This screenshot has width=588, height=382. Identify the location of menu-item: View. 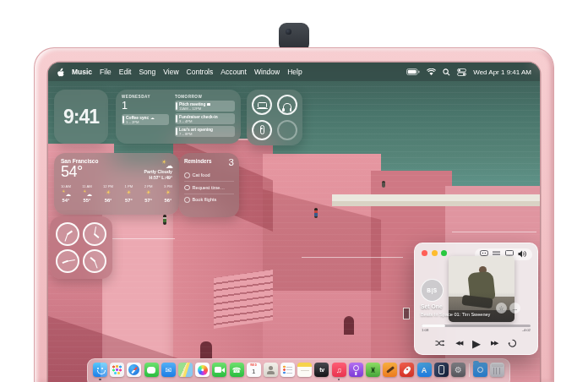
(171, 72).